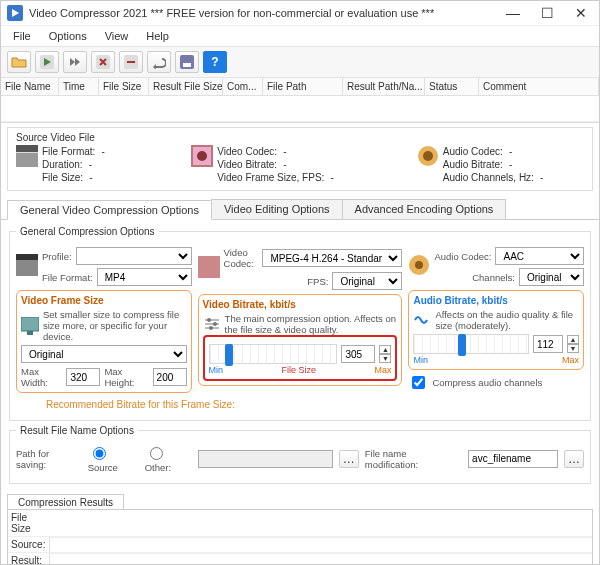 This screenshot has height=565, width=600. Describe the element at coordinates (156, 454) in the screenshot. I see `path-other-radio` at that location.